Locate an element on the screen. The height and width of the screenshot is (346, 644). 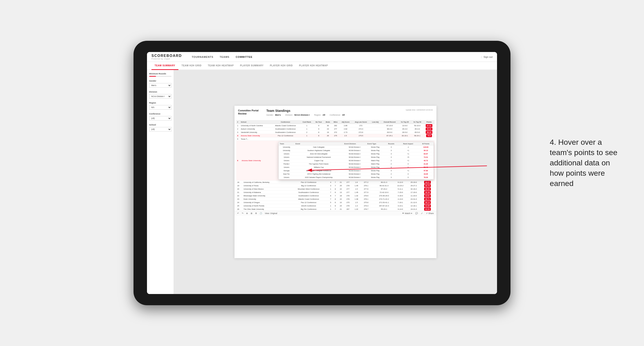
table-row: 5 Texas T... is located at coordinates (336, 139).